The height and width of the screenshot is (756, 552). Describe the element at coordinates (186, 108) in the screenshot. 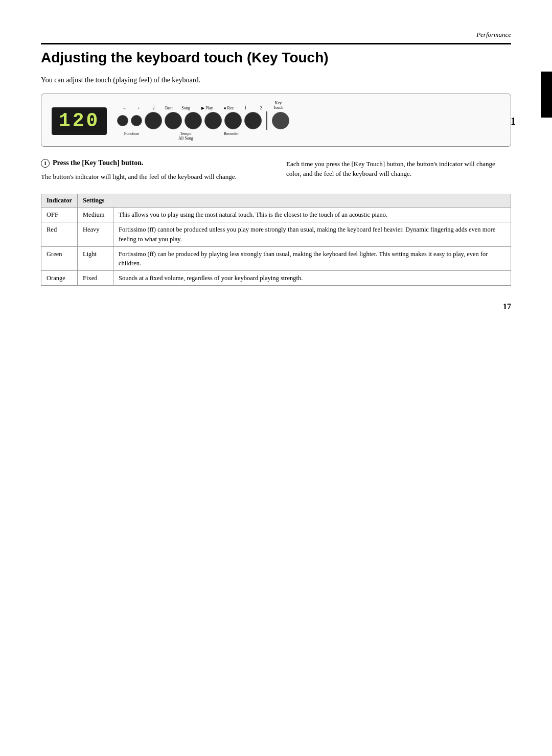

I see `label-song: Song` at that location.